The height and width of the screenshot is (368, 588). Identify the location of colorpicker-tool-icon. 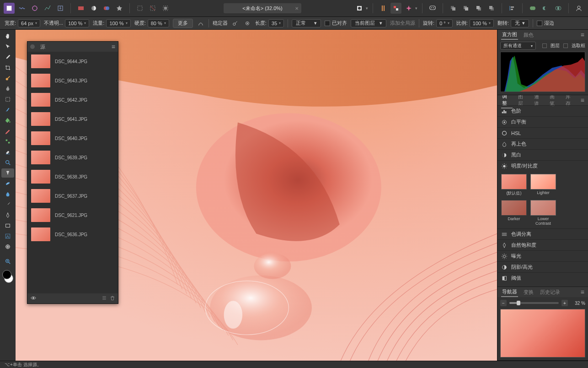
(8, 57).